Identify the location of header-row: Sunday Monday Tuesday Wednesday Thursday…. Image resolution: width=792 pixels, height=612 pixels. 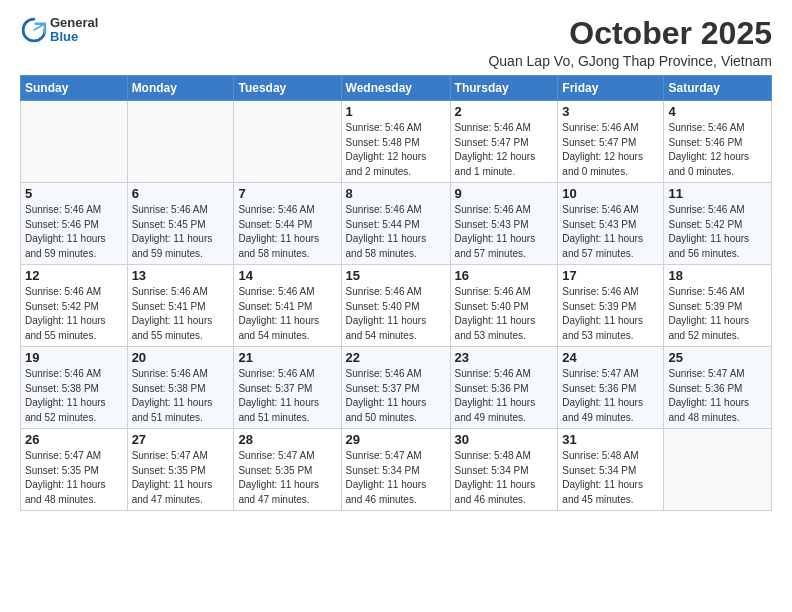
(396, 88).